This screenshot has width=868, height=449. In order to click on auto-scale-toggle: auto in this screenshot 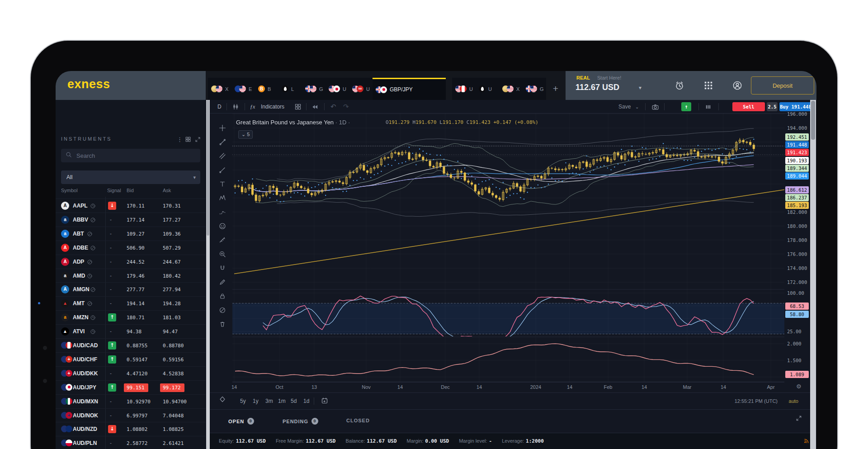, I will do `click(794, 401)`.